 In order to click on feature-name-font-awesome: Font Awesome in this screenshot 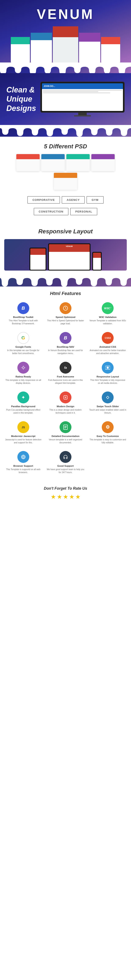, I will do `click(65, 377)`.